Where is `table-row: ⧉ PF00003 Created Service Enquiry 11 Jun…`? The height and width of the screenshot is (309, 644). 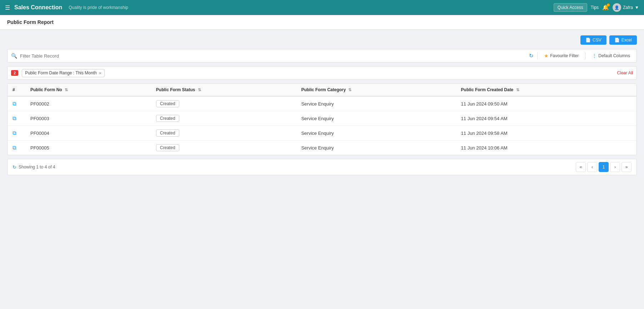
table-row: ⧉ PF00003 Created Service Enquiry 11 Jun… is located at coordinates (322, 119).